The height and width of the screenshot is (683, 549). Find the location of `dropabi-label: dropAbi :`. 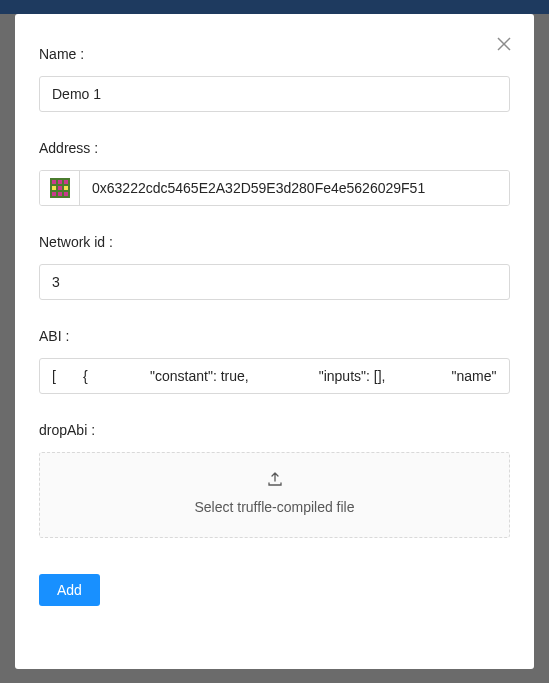

dropabi-label: dropAbi : is located at coordinates (274, 430).